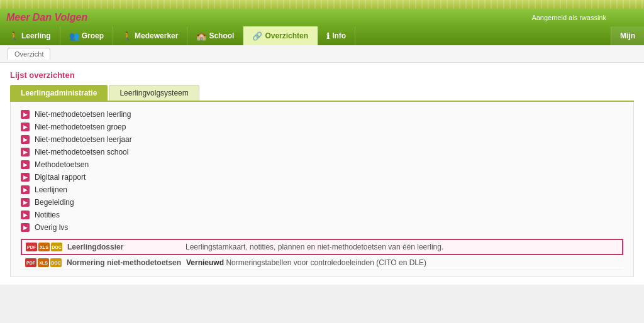 The height and width of the screenshot is (323, 644). I want to click on list-item-label: Methodetoetsen, so click(62, 165).